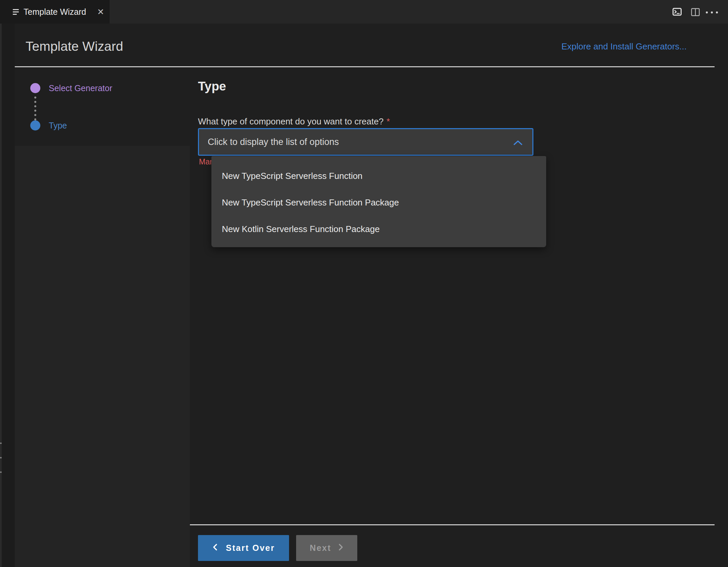 This screenshot has width=728, height=567. I want to click on start-over-button: Start Over, so click(243, 548).